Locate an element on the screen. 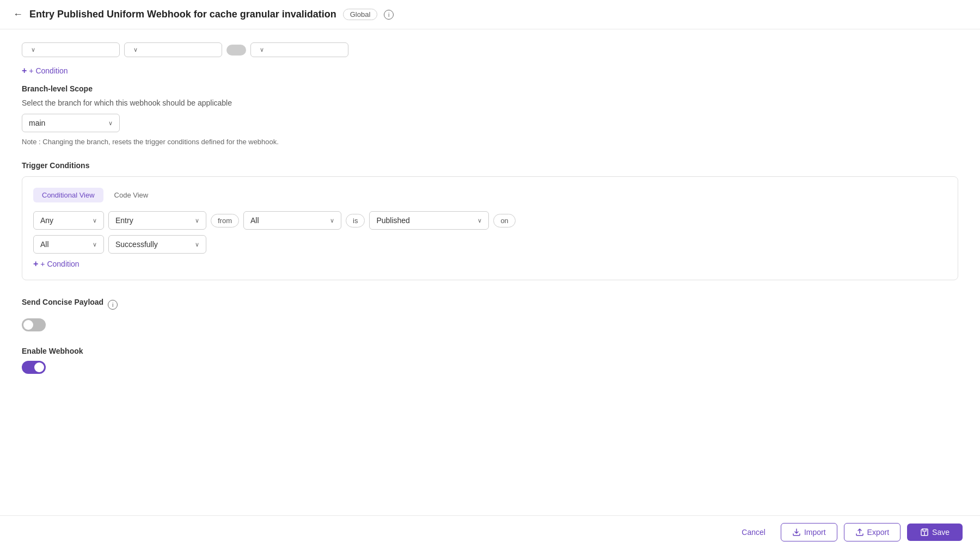 This screenshot has width=980, height=548. row1-select-any-value: Any is located at coordinates (47, 220).